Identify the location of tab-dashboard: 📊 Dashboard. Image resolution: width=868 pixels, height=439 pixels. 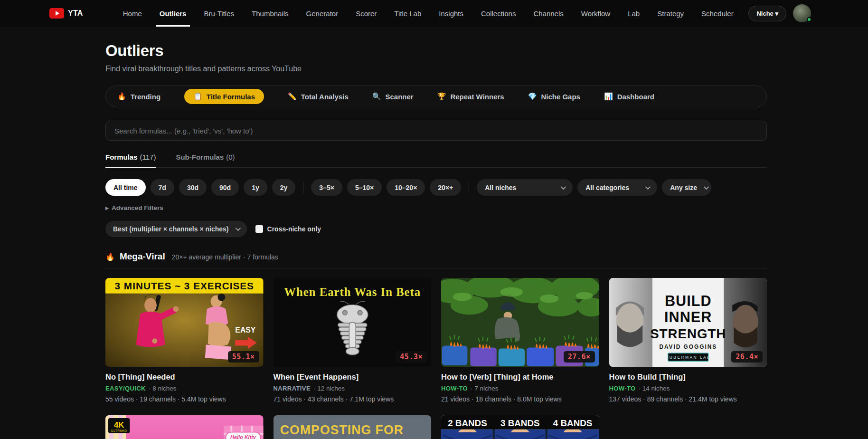
(629, 96).